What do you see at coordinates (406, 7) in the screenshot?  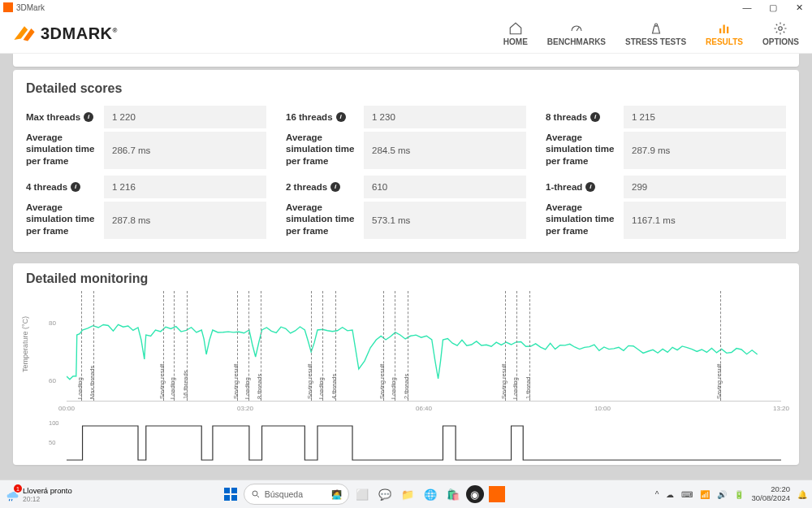 I see `window-titlebar: 3DMark — ▢ ✕` at bounding box center [406, 7].